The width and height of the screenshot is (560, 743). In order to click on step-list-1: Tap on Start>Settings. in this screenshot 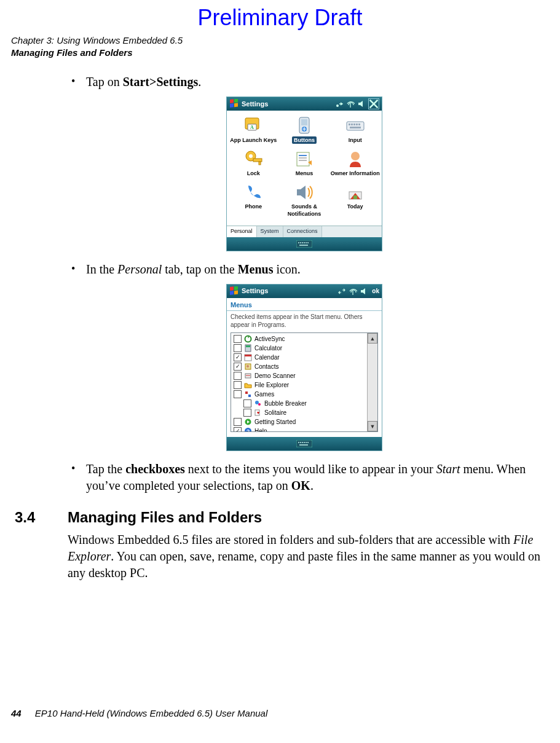, I will do `click(304, 82)`.